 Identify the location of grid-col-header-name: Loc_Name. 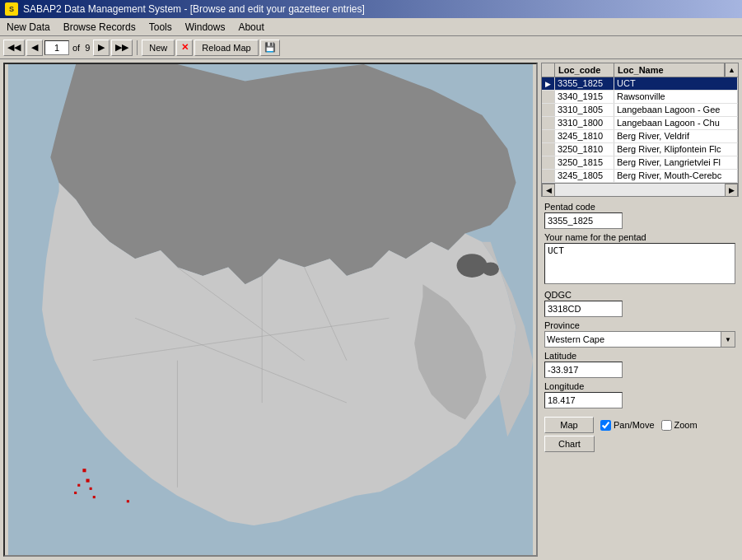
(670, 70).